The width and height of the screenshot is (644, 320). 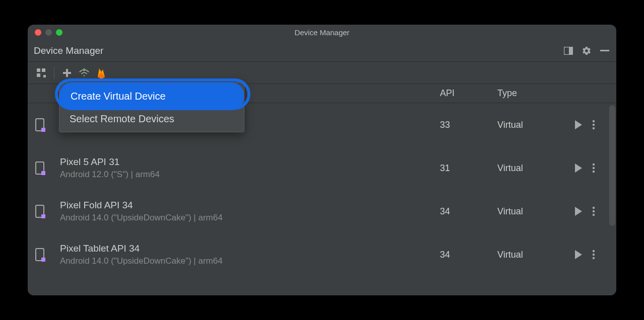 What do you see at coordinates (322, 73) in the screenshot?
I see `toolbar: Create Virtual Device Select Remote Devi…` at bounding box center [322, 73].